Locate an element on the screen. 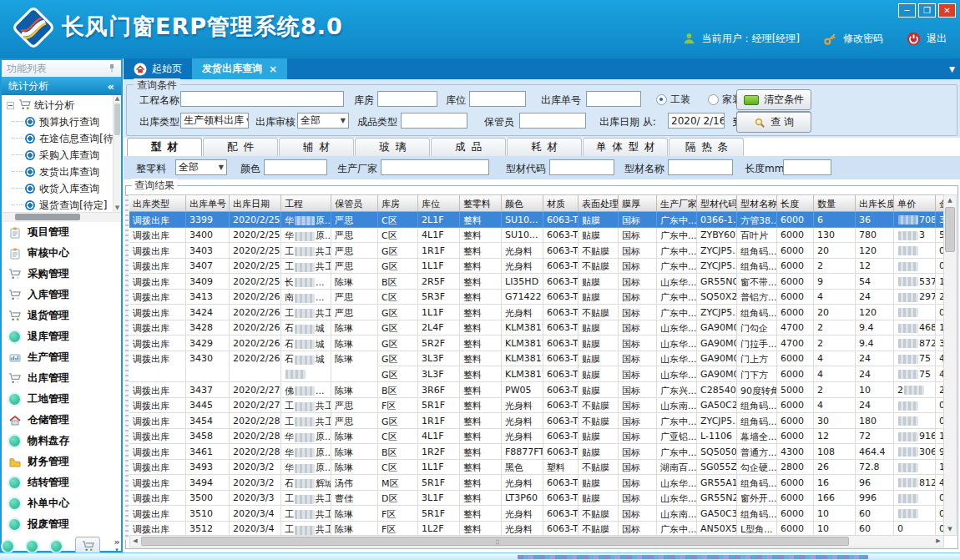 This screenshot has height=560, width=960. tree-vertical-scrollbar: ▲ ▼ is located at coordinates (117, 154).